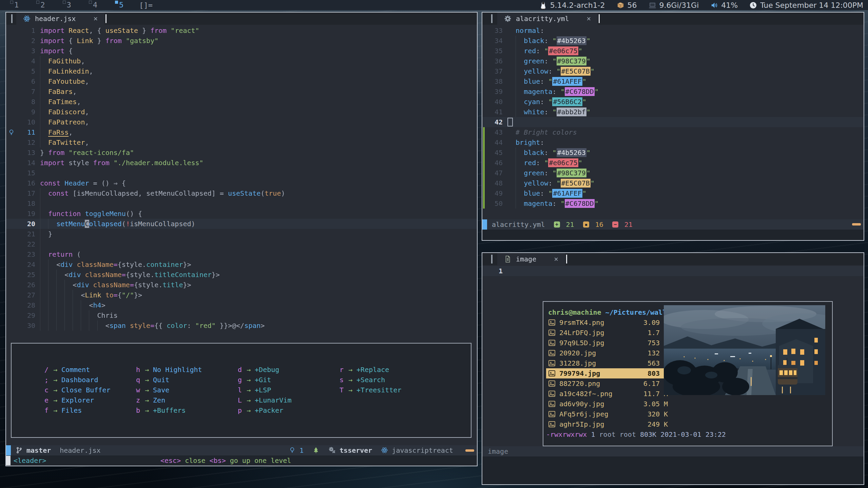 The width and height of the screenshot is (868, 488). What do you see at coordinates (673, 163) in the screenshot?
I see `code-line-46: 46 red: "#e06c75"` at bounding box center [673, 163].